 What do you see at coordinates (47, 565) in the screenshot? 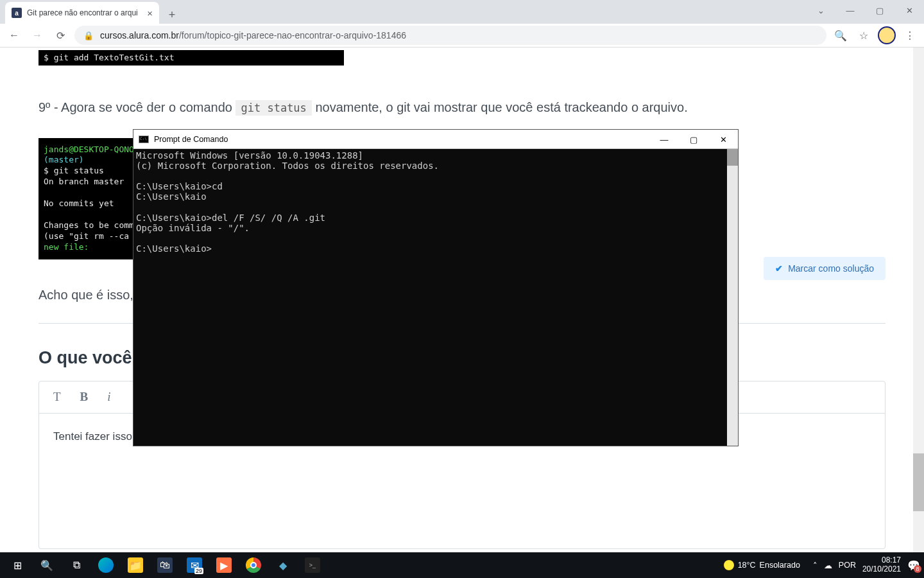
I see `search-button: 🔍` at bounding box center [47, 565].